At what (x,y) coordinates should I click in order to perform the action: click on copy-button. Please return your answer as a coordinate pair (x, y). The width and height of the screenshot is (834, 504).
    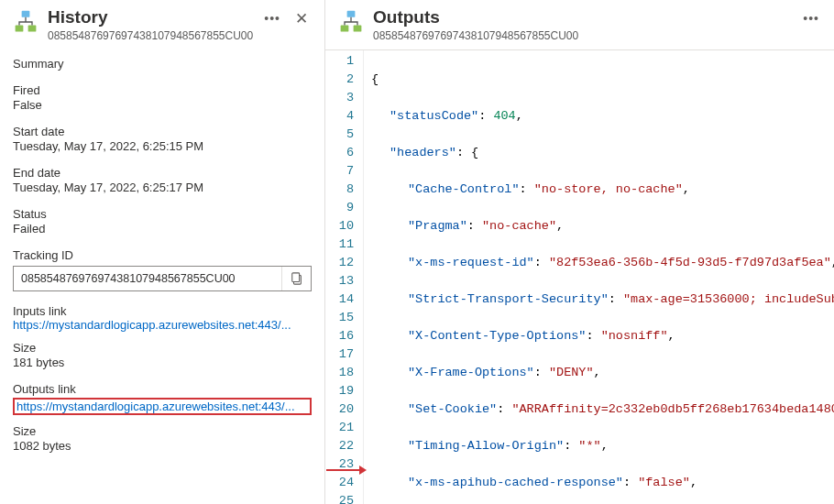
    Looking at the image, I should click on (296, 279).